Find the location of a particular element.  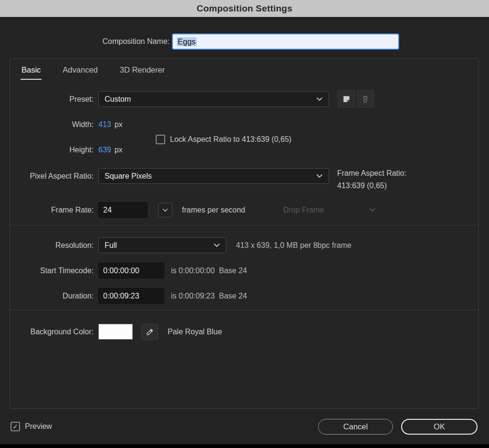

duration-input is located at coordinates (131, 296).